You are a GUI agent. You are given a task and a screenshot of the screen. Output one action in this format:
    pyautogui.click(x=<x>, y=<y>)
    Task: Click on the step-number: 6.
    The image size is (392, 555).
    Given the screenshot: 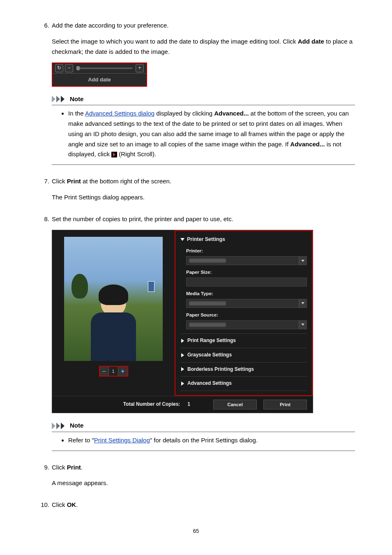 What is the action you would take?
    pyautogui.click(x=43, y=25)
    